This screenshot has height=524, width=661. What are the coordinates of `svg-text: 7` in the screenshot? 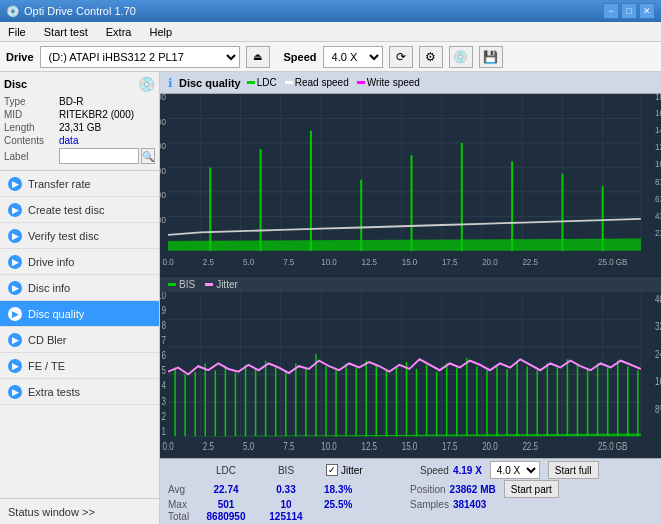 It's located at (164, 340).